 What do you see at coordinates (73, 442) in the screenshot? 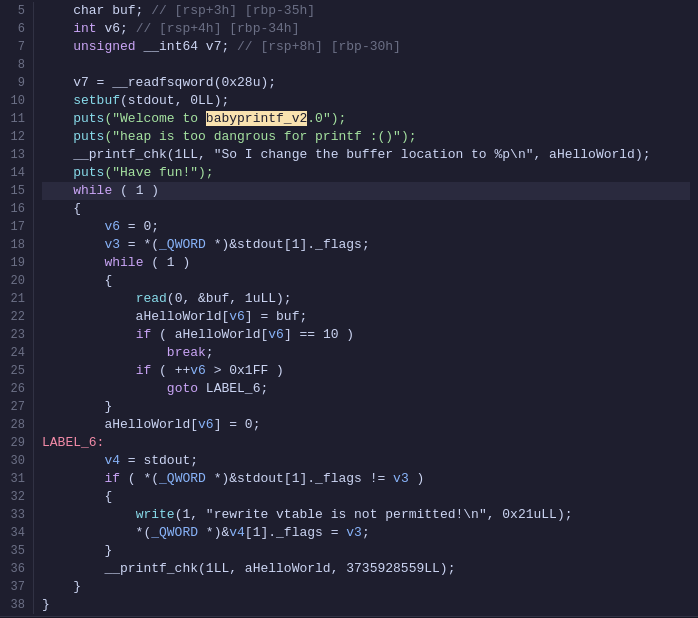
I see `code-token: LABEL_6:` at bounding box center [73, 442].